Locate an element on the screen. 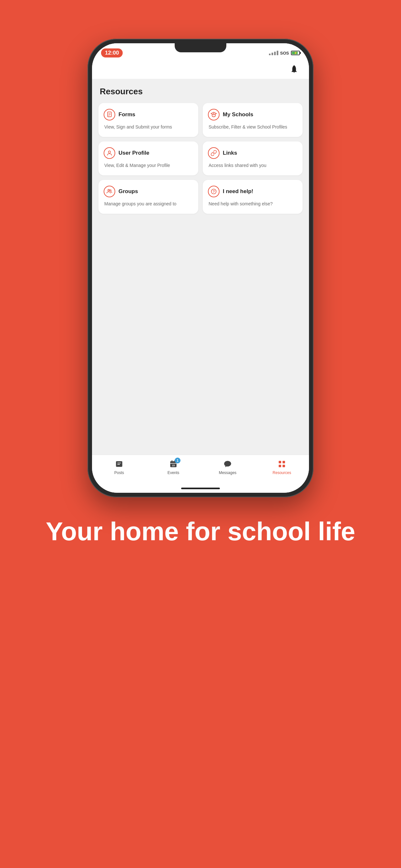 The height and width of the screenshot is (868, 401). forms-desc: View, Sign and Submit your forms is located at coordinates (148, 127).